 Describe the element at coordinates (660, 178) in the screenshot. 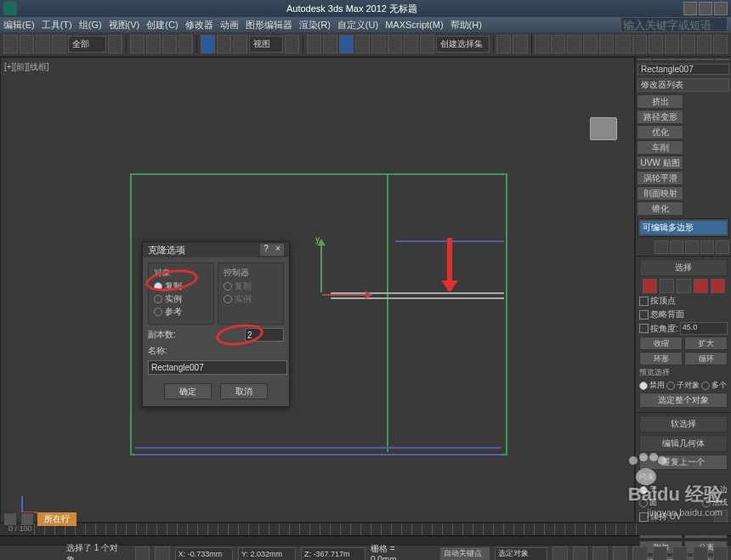

I see `mod-btn-turbo: 涡轮平滑` at that location.